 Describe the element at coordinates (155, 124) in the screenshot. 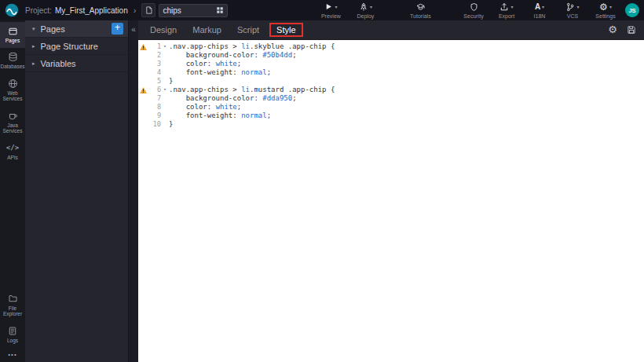

I see `line-number: 10` at that location.